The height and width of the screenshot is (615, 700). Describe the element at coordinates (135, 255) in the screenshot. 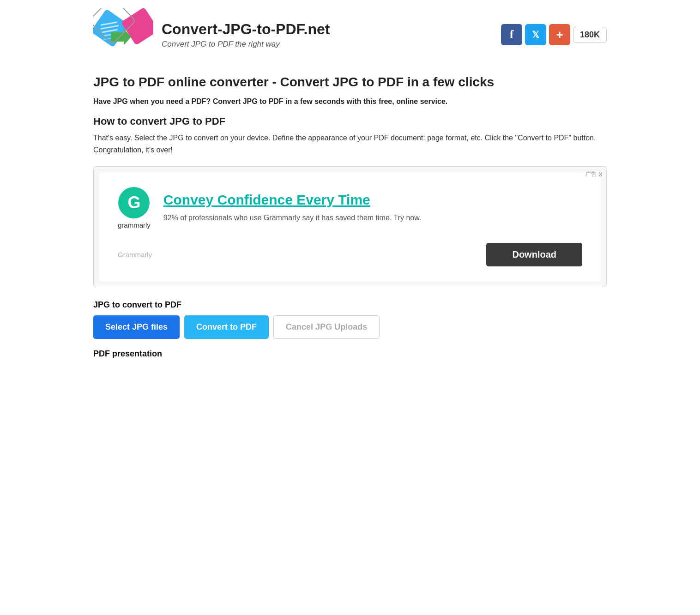

I see `ad-footer-brand: Grammarly` at that location.